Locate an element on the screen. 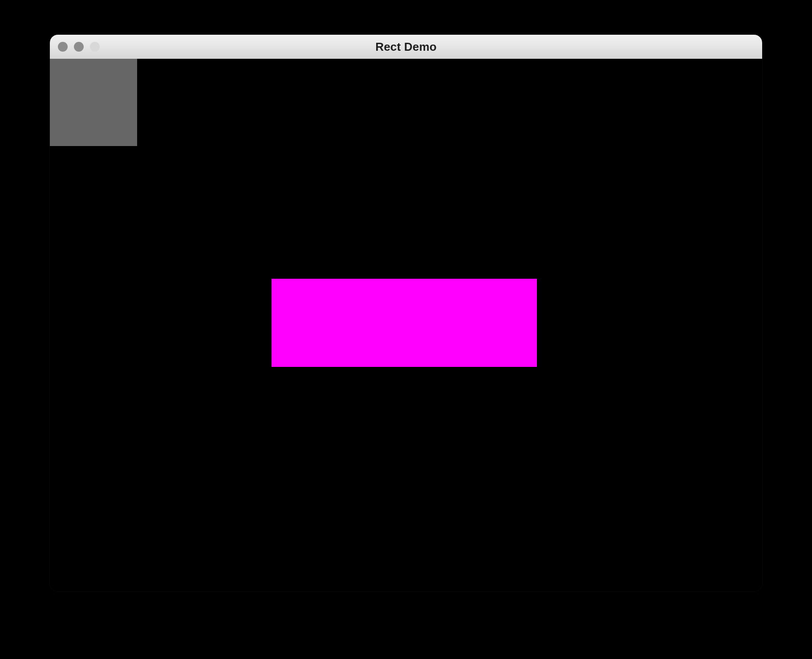 The height and width of the screenshot is (659, 812). zoom-icon is located at coordinates (95, 47).